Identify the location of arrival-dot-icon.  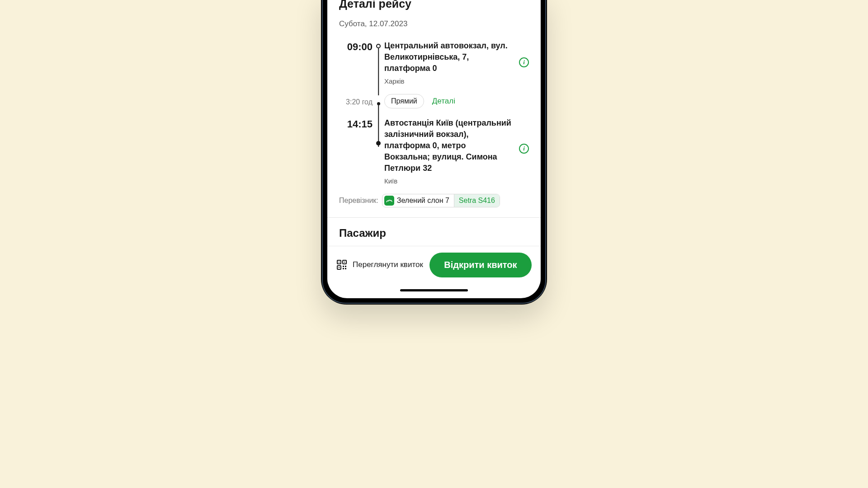
(378, 143).